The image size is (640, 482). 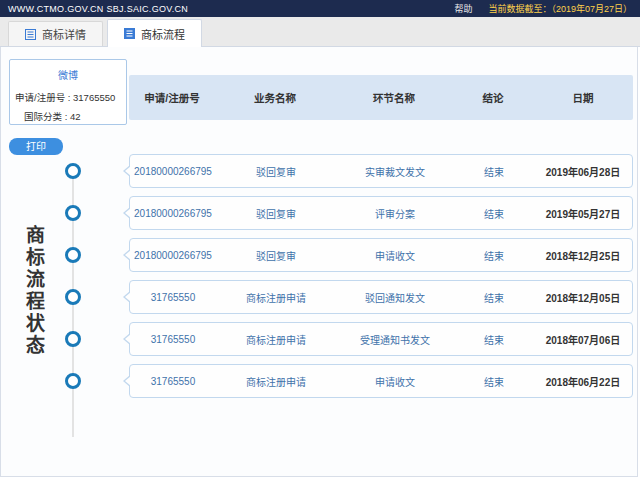 What do you see at coordinates (98, 9) in the screenshot?
I see `site-url-text: WWW.CTMO.GOV.CN SBJ.SAIC.GOV.CN` at bounding box center [98, 9].